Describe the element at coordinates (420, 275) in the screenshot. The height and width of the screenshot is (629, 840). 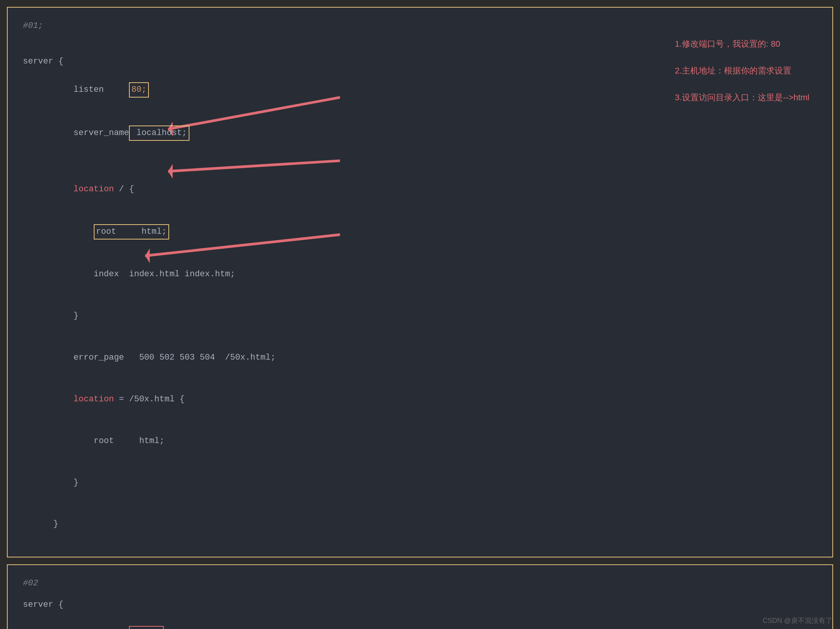
I see `panel1-index: index index.html index.htm;` at that location.